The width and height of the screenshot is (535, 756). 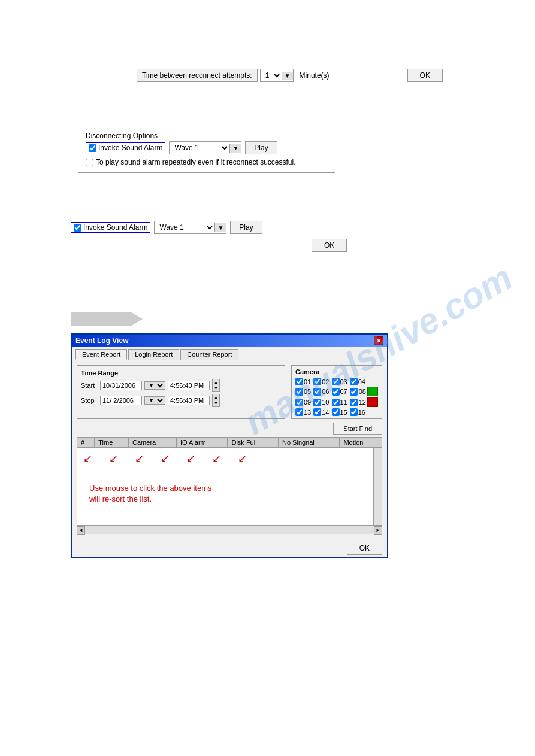 I want to click on col-no-signal: No Singnal, so click(x=309, y=443).